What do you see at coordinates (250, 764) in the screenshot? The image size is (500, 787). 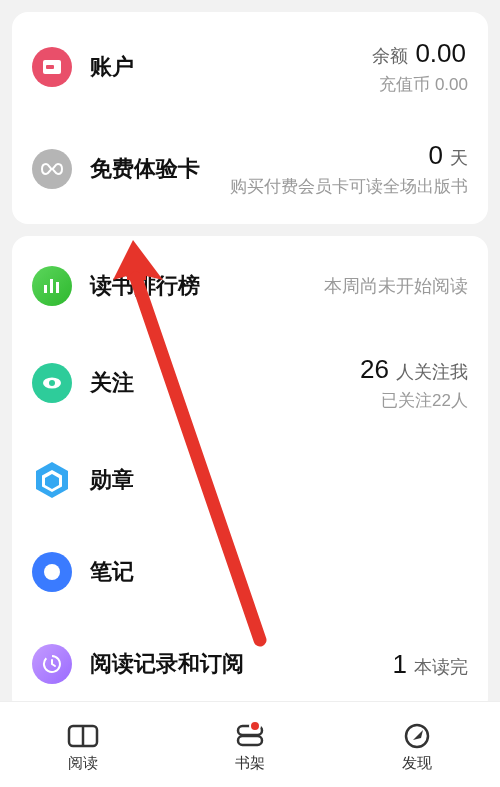 I see `nav-shelf-label: 书架` at bounding box center [250, 764].